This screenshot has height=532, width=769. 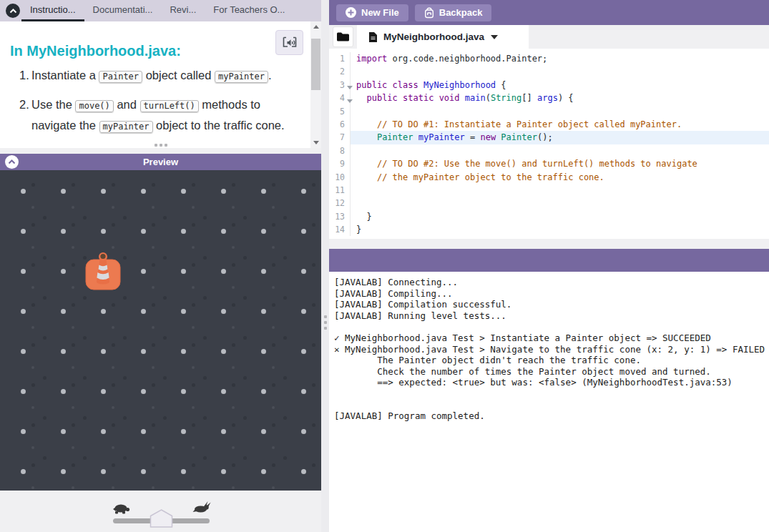 I want to click on pane-divider, so click(x=325, y=266).